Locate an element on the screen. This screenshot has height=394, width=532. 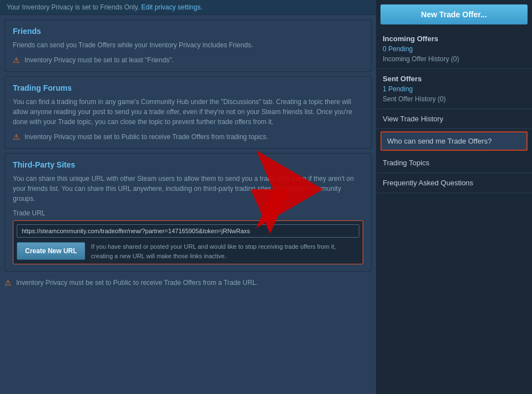
friends-warning-text: Inventory Privacy must be set to at leas… is located at coordinates (99, 60).